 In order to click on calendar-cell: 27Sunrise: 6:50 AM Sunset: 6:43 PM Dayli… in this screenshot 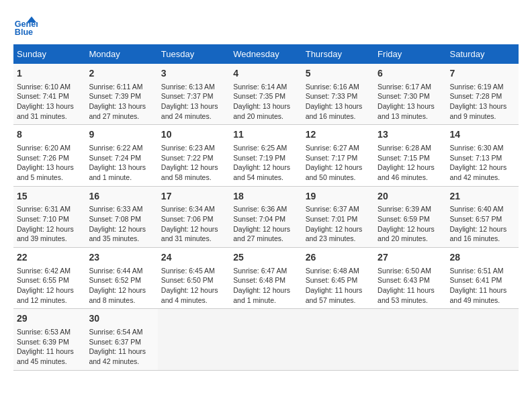, I will do `click(410, 278)`.